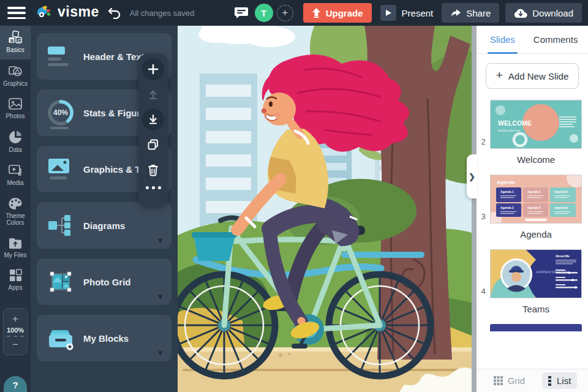 Image resolution: width=588 pixels, height=392 pixels. What do you see at coordinates (15, 243) in the screenshot?
I see `folder-upload-icon` at bounding box center [15, 243].